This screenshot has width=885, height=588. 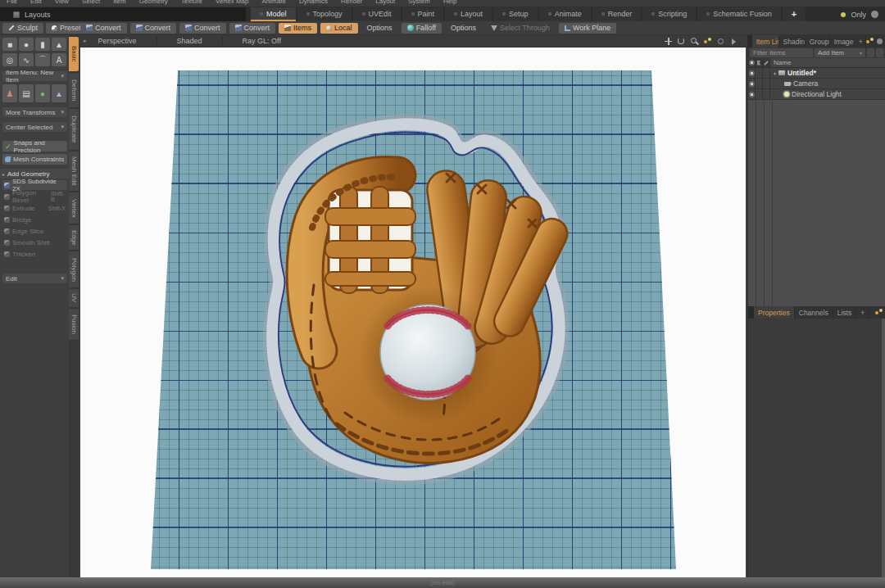 I want to click on tab-setup: Setup, so click(x=515, y=15).